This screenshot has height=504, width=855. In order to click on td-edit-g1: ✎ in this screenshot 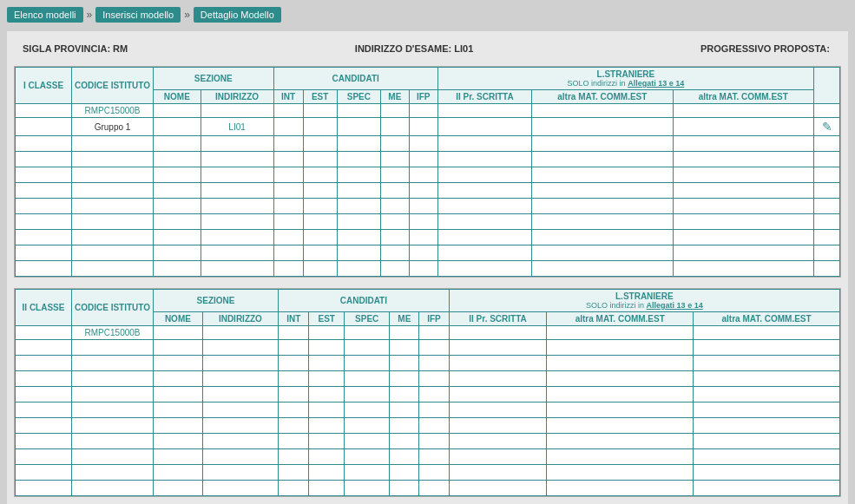, I will do `click(827, 127)`.